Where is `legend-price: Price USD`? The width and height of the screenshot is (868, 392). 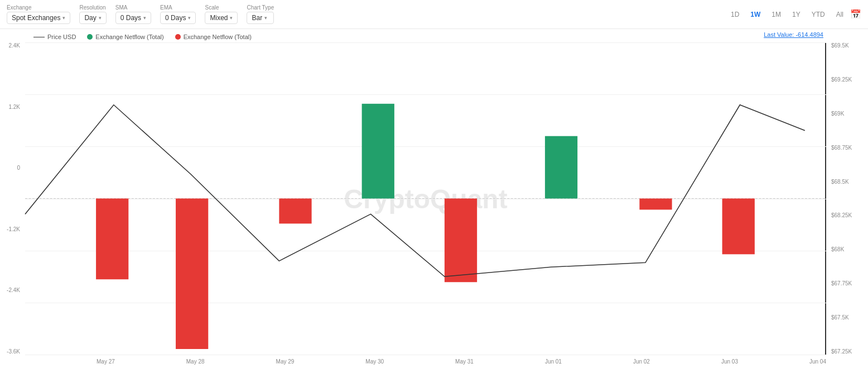
legend-price: Price USD is located at coordinates (55, 37).